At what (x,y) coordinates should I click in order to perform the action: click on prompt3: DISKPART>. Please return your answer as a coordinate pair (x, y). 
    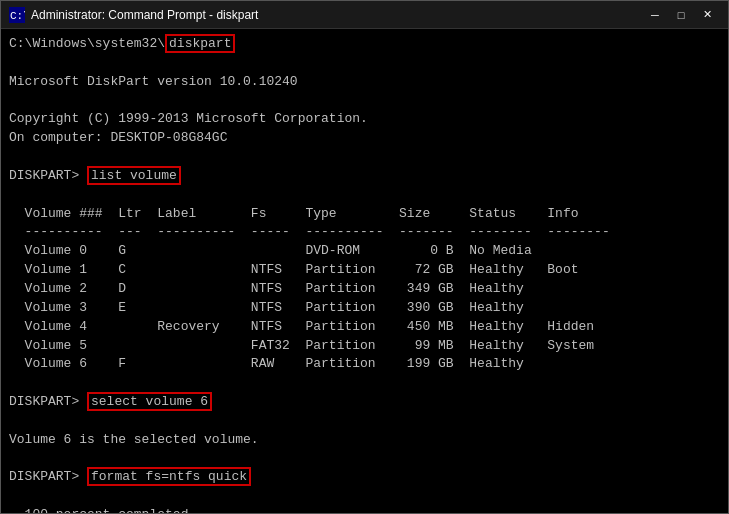
    Looking at the image, I should click on (48, 476).